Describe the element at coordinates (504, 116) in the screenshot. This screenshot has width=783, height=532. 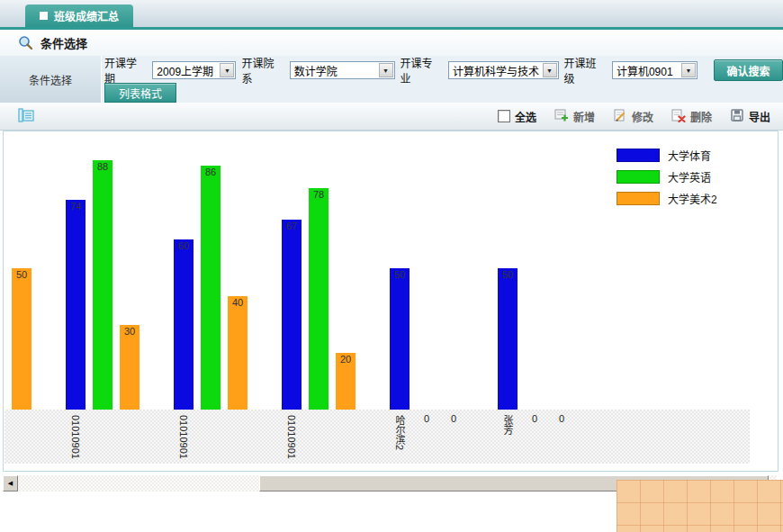
I see `select-all-checkbox` at that location.